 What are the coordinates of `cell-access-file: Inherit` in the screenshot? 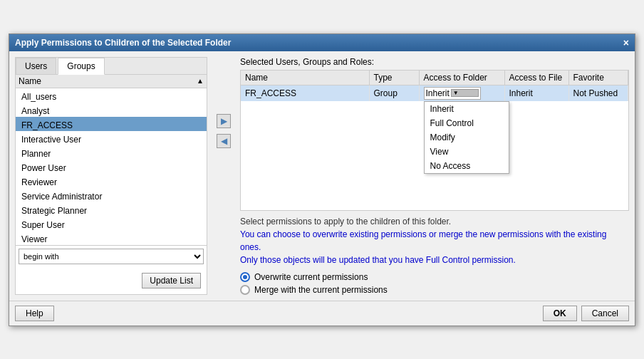 It's located at (536, 93).